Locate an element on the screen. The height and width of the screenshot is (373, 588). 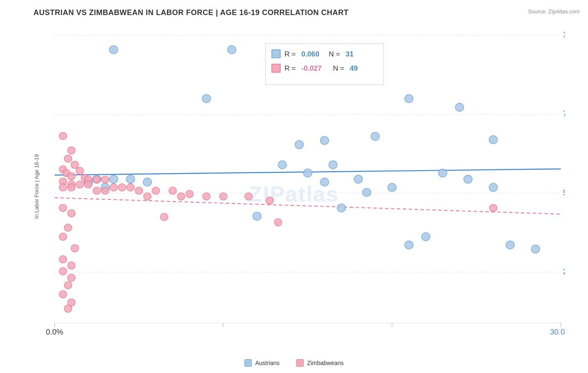
chart-title: AUSTRIAN VS ZIMBABWEAN IN LABOR FORCE | … is located at coordinates (307, 13).